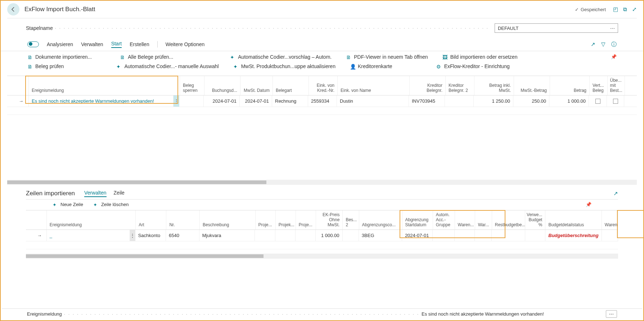  Describe the element at coordinates (508, 236) in the screenshot. I see `cell-rest-budget` at that location.